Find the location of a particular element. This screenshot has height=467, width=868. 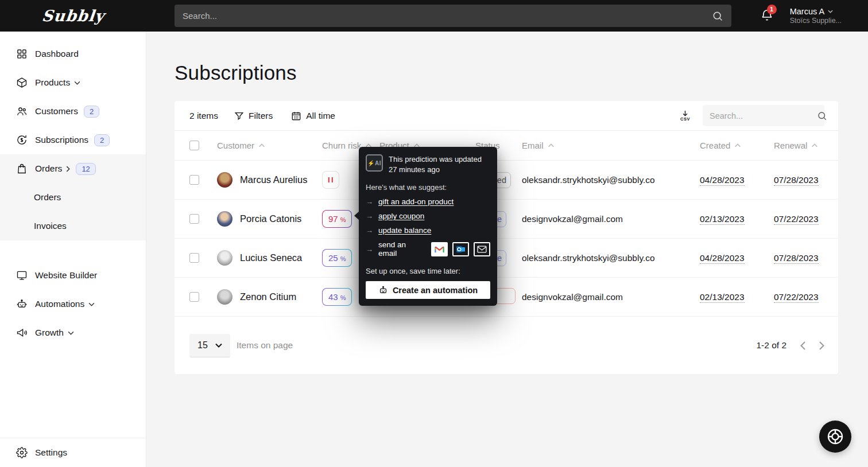

email-cell: oleksandr.strykhotskyi@subbly.co is located at coordinates (611, 258).